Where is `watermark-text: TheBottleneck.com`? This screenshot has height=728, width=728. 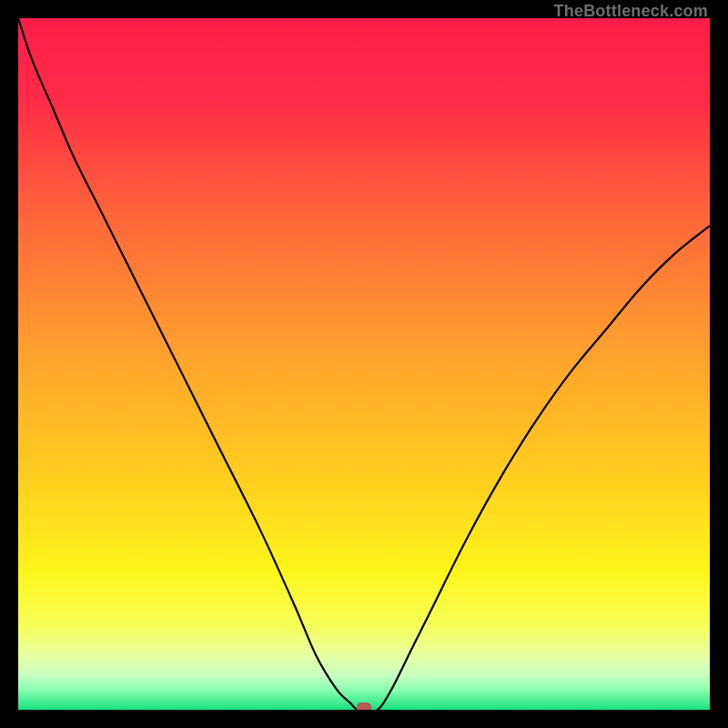 watermark-text: TheBottleneck.com is located at coordinates (632, 11).